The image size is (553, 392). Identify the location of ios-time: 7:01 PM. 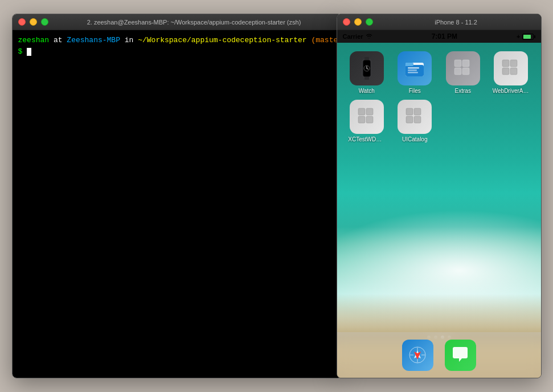
(444, 36).